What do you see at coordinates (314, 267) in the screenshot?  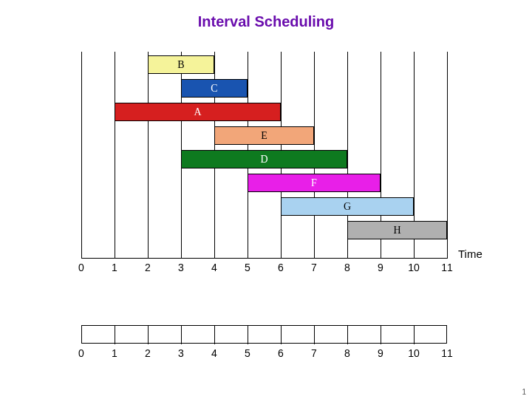 I see `tick-label: 7` at bounding box center [314, 267].